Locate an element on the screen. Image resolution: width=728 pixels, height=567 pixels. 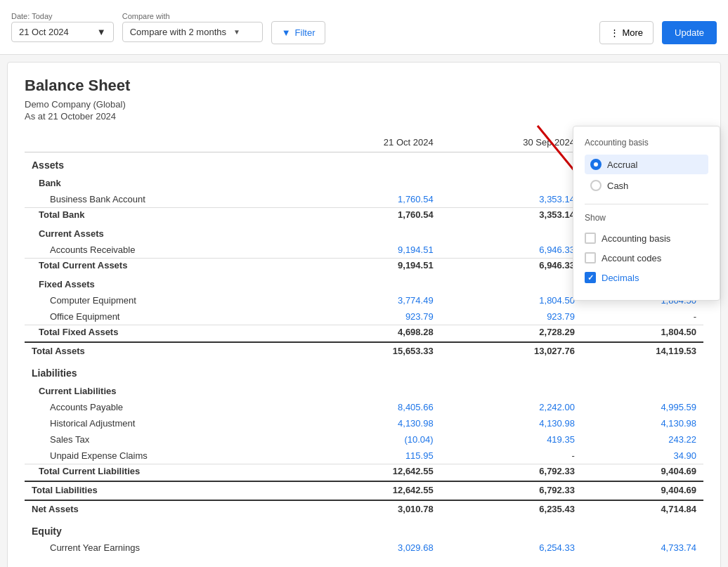
historical-adjustment-label: Historical Adjustment is located at coordinates (164, 423).